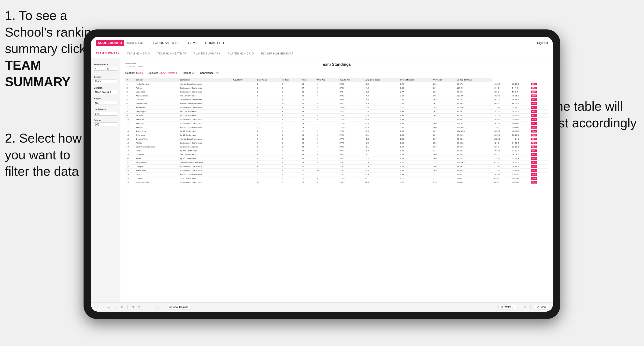 This screenshot has width=644, height=346. I want to click on school-select: (All), so click(106, 124).